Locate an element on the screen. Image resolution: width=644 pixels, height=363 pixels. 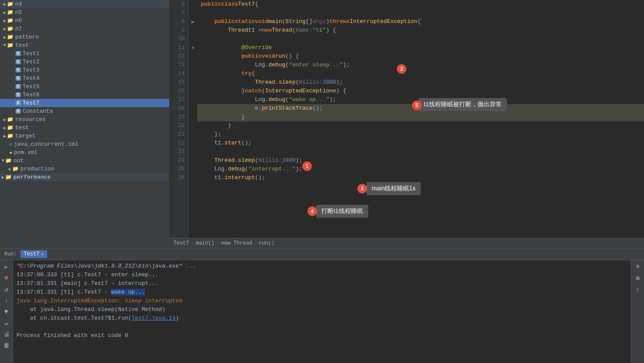
sidebar-item-test2: C Test2 is located at coordinates (85, 62).